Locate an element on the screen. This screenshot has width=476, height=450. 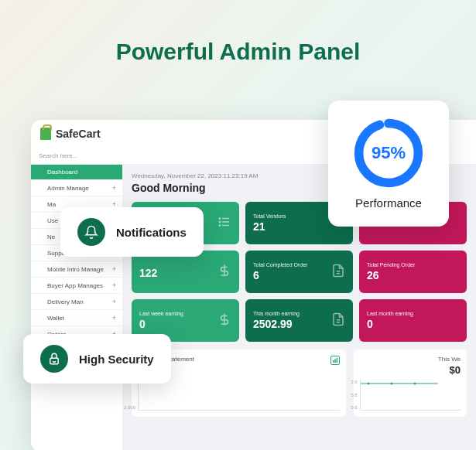
y-tick: 0.6 is located at coordinates (351, 407).